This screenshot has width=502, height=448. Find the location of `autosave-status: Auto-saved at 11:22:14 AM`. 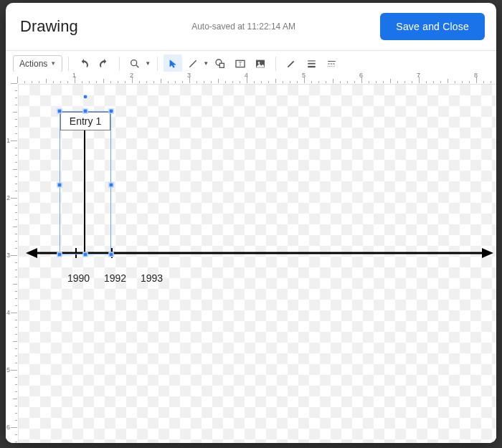

autosave-status: Auto-saved at 11:22:14 AM is located at coordinates (229, 27).